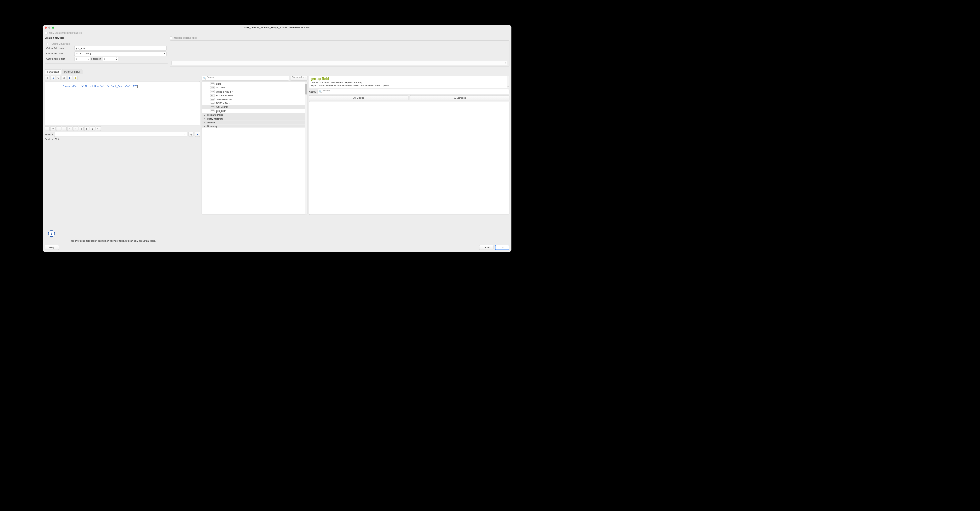  I want to click on tab-function-editor: Function Editor, so click(72, 72).